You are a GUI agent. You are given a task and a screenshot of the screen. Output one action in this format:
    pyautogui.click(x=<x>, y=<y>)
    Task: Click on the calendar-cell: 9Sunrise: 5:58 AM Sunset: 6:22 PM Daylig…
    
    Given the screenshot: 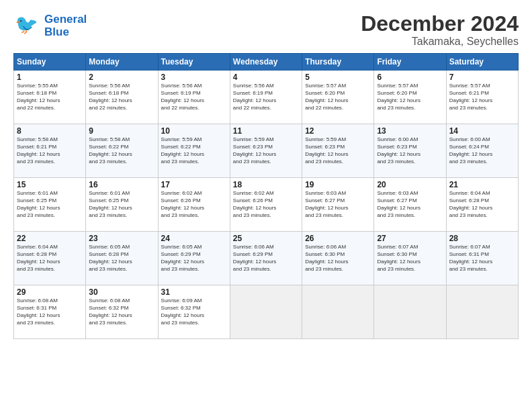 What is the action you would take?
    pyautogui.click(x=122, y=151)
    